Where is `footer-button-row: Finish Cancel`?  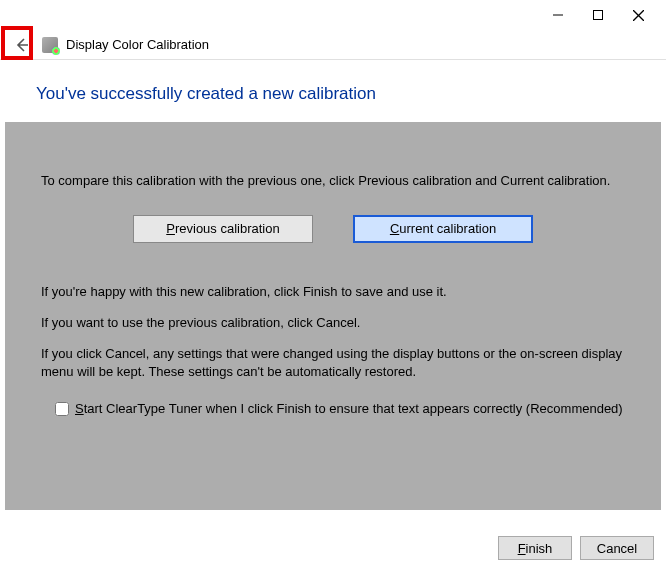 footer-button-row: Finish Cancel is located at coordinates (576, 548).